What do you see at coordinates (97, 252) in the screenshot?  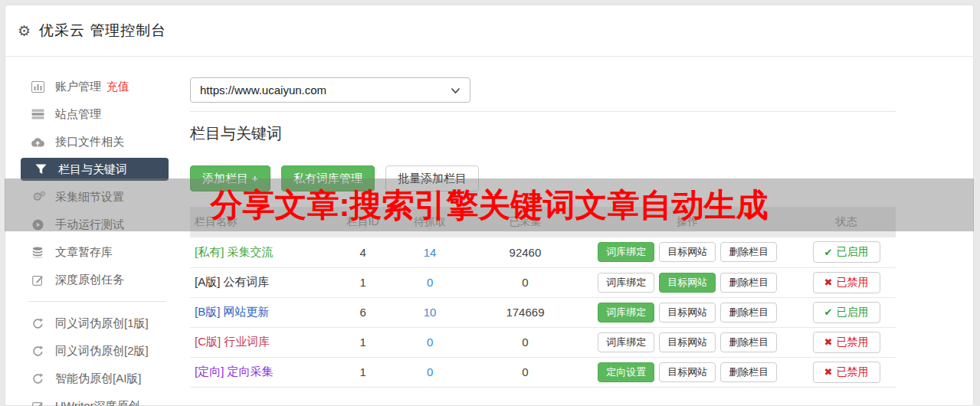 I see `sidebar-item-6: 文章暂存库` at bounding box center [97, 252].